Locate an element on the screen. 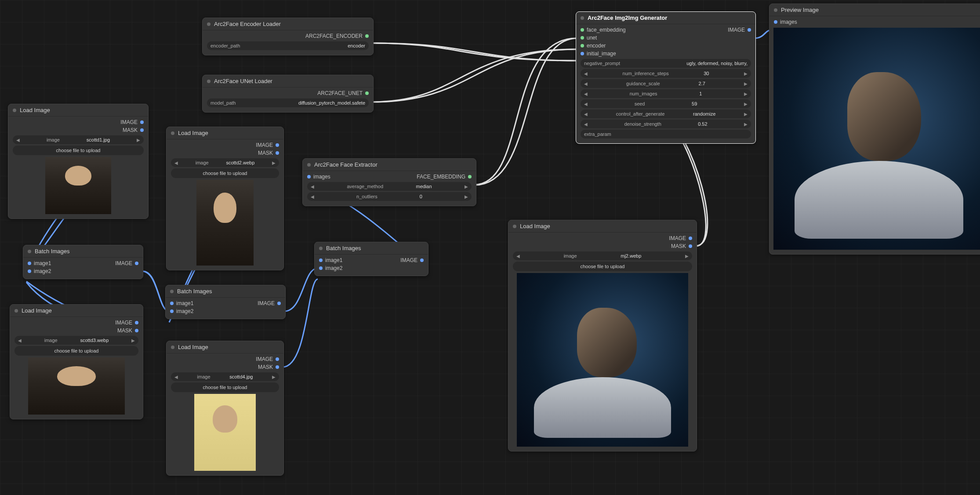  node-header: Arc2Face Face Extractor is located at coordinates (389, 165).